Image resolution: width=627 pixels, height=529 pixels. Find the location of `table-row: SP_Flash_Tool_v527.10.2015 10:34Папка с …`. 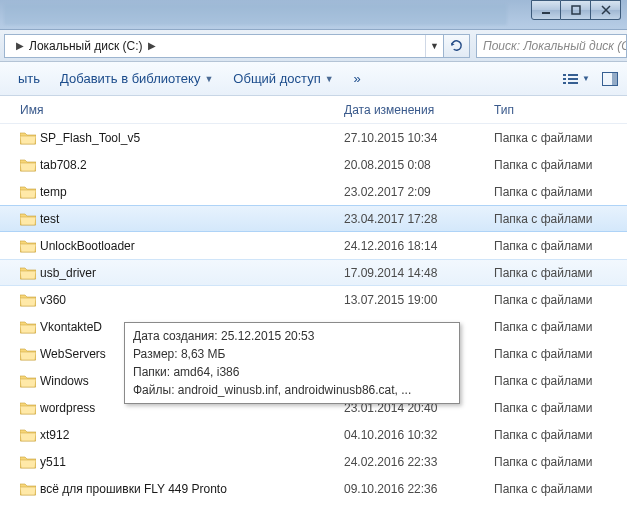

table-row: SP_Flash_Tool_v527.10.2015 10:34Папка с … is located at coordinates (314, 138).